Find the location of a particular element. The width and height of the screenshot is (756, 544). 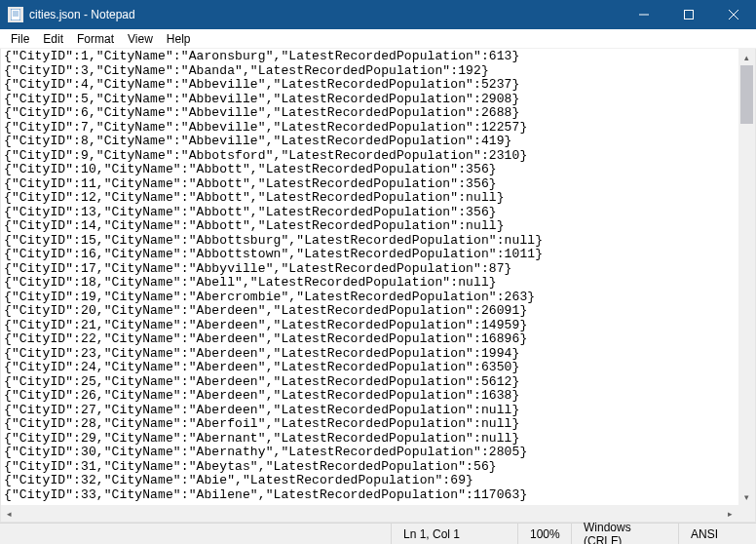

window-title: cities.json - Notepad is located at coordinates (325, 15).